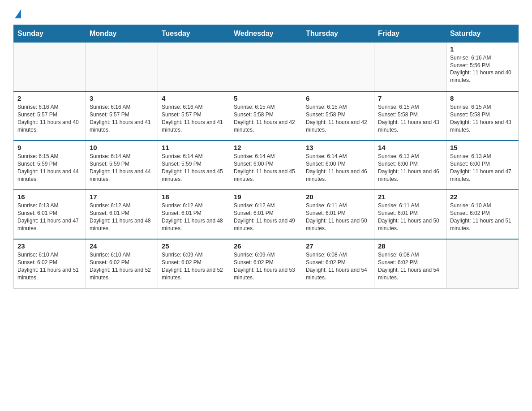 This screenshot has height=411, width=532. What do you see at coordinates (50, 264) in the screenshot?
I see `calendar-cell: 23Sunrise: 6:10 AMSunset: 6:02 PMDayligh…` at bounding box center [50, 264].